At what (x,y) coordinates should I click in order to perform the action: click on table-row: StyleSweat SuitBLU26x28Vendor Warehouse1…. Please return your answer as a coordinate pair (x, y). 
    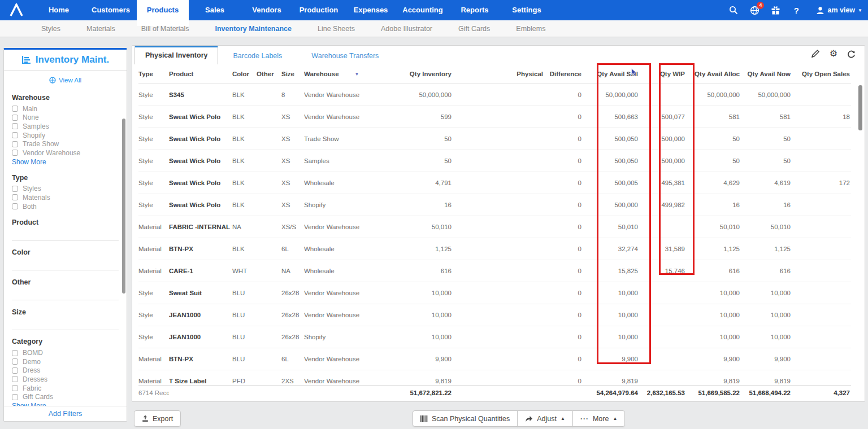
    Looking at the image, I should click on (495, 294).